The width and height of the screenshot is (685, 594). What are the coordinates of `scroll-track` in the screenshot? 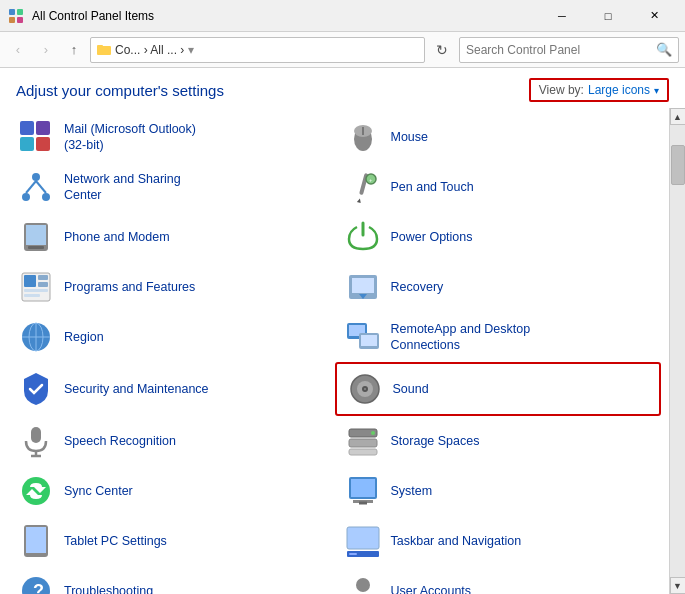 It's located at (678, 351).